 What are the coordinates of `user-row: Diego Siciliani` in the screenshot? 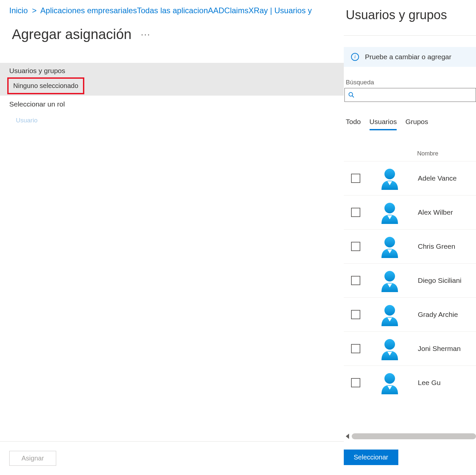 It's located at (410, 281).